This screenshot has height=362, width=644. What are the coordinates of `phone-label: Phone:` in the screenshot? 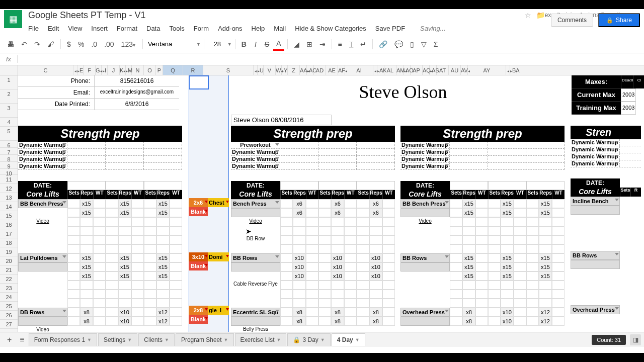 It's located at (56, 81).